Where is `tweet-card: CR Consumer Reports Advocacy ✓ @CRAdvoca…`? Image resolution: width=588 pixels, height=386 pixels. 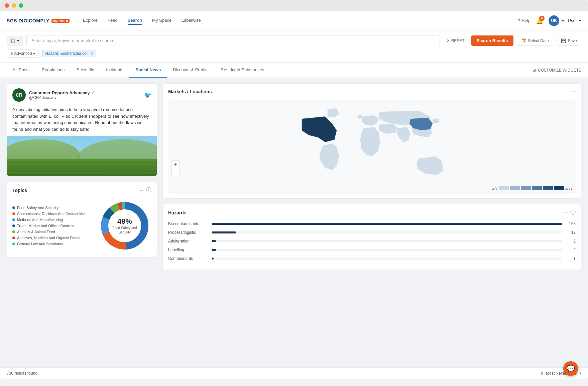
tweet-card: CR Consumer Reports Advocacy ✓ @CRAdvoca… is located at coordinates (82, 130).